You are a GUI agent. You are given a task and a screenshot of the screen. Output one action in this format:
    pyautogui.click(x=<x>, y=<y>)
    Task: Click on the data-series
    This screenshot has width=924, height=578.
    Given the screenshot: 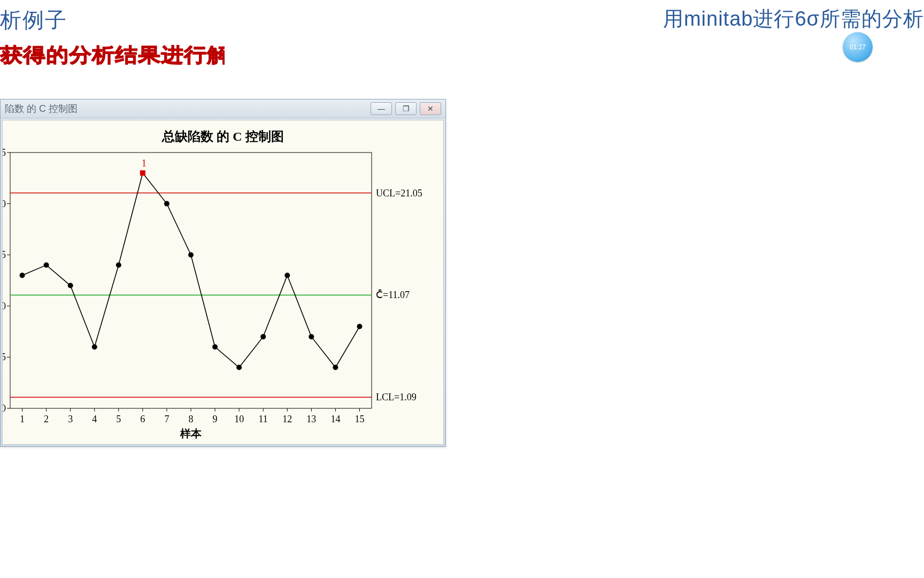 What is the action you would take?
    pyautogui.click(x=191, y=270)
    